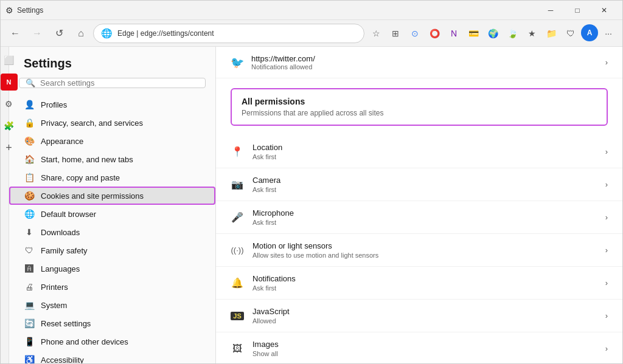  What do you see at coordinates (419, 107) in the screenshot?
I see `all-permissions-box: All permissions Permissions that are app…` at bounding box center [419, 107].